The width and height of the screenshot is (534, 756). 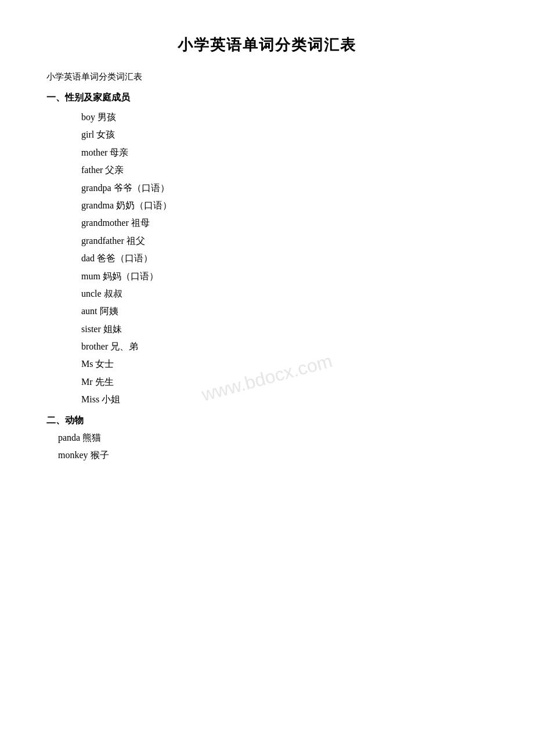 What do you see at coordinates (267, 438) in the screenshot?
I see `list-item: panda 熊猫` at bounding box center [267, 438].